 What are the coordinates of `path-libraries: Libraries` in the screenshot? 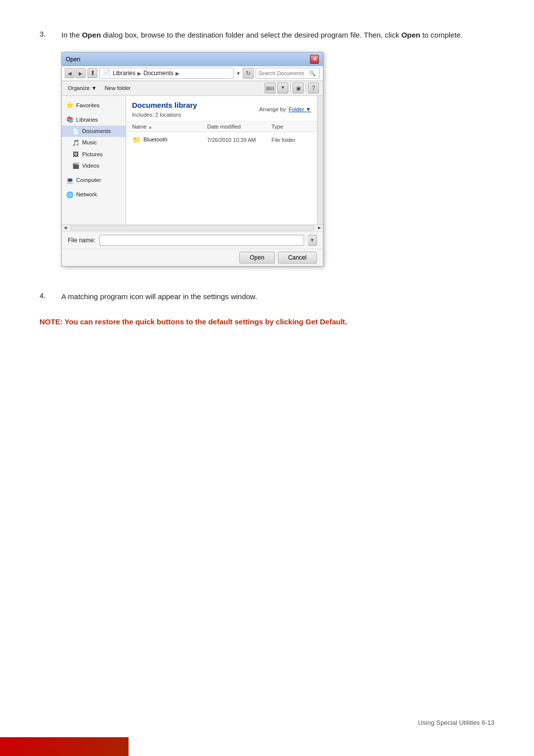 It's located at (124, 73).